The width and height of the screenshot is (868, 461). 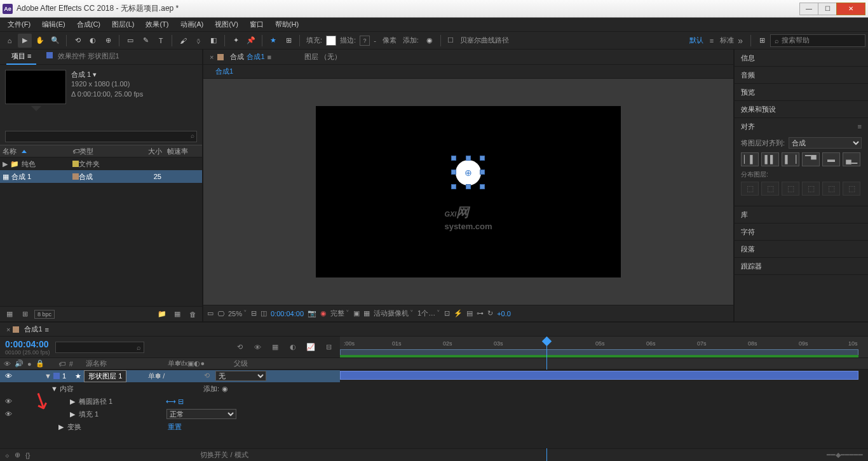 I want to click on search-help-input: ⌕ 搜索帮助, so click(x=818, y=41).